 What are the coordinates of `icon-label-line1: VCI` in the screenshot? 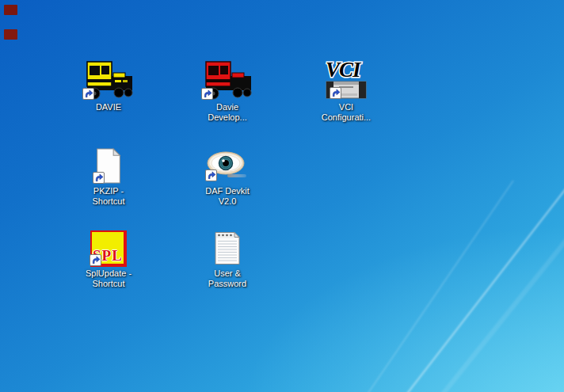 It's located at (346, 108).